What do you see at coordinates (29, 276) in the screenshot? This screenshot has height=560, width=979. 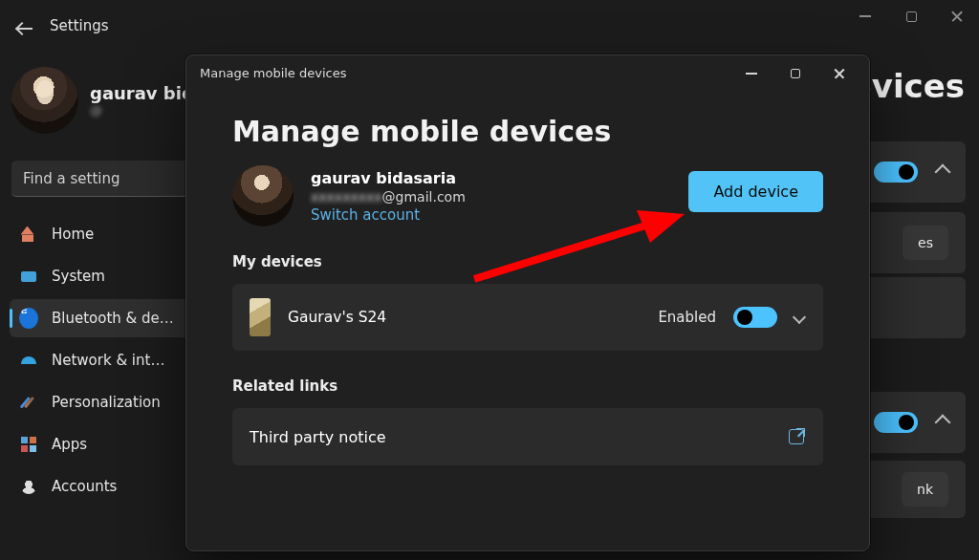 I see `system-icon` at bounding box center [29, 276].